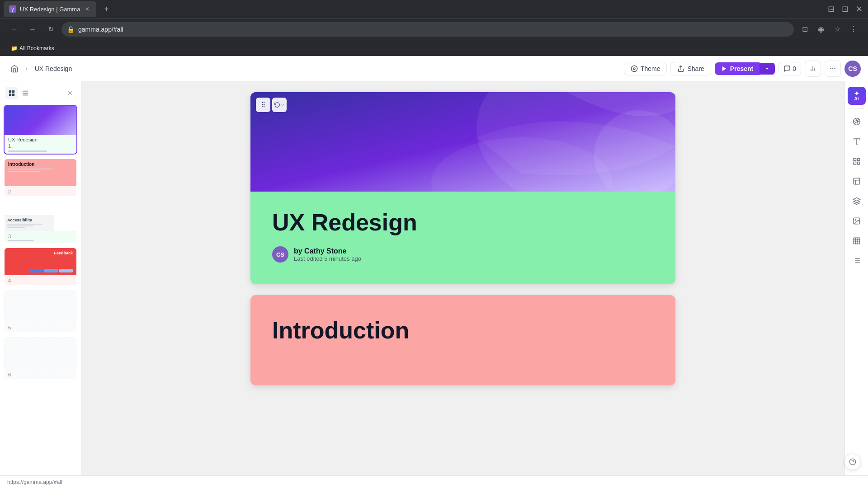 This screenshot has height=488, width=868. I want to click on slide-num-6: 6, so click(41, 375).